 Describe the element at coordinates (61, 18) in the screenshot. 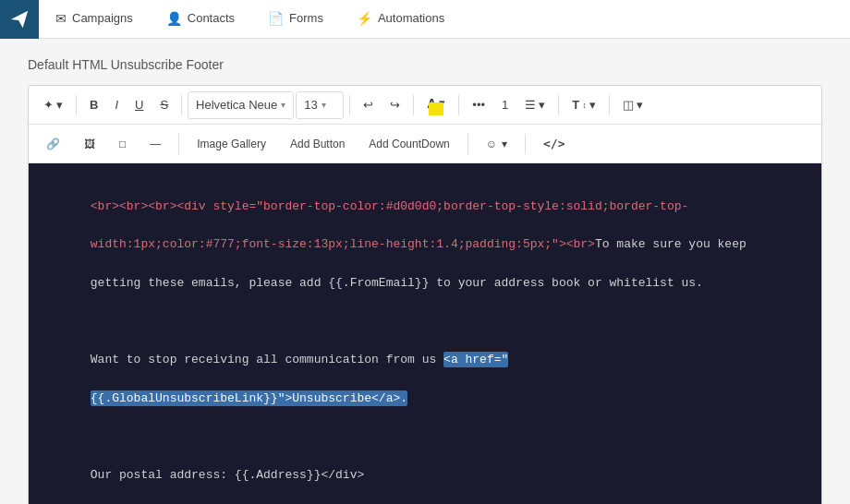

I see `campaigns-icon: ✉` at that location.